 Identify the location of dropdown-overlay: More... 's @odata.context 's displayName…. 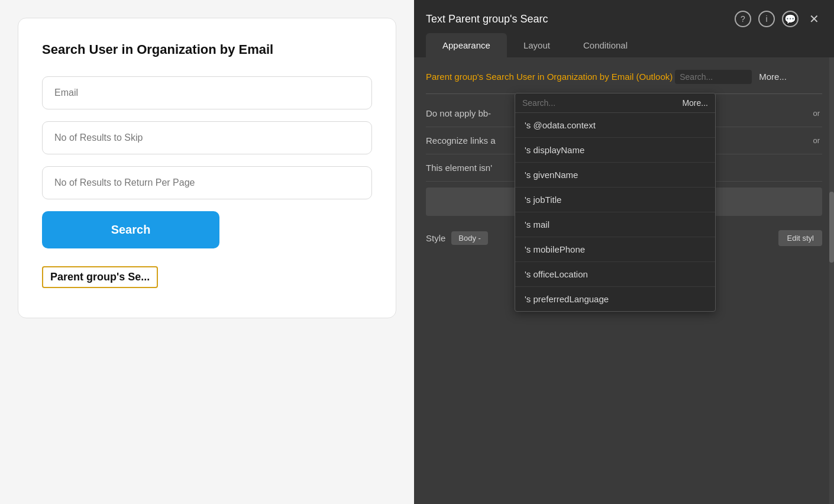
(615, 202).